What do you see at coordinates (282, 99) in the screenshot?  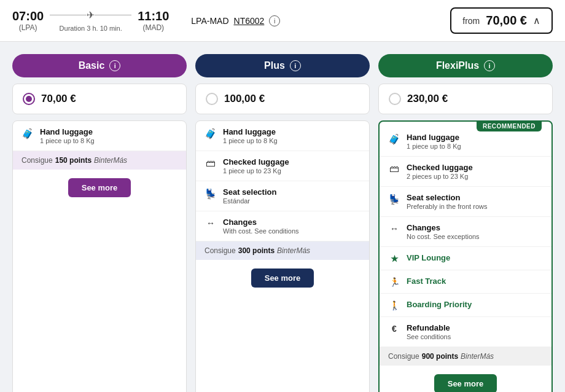 I see `plus-price-select: 100,00 €` at bounding box center [282, 99].